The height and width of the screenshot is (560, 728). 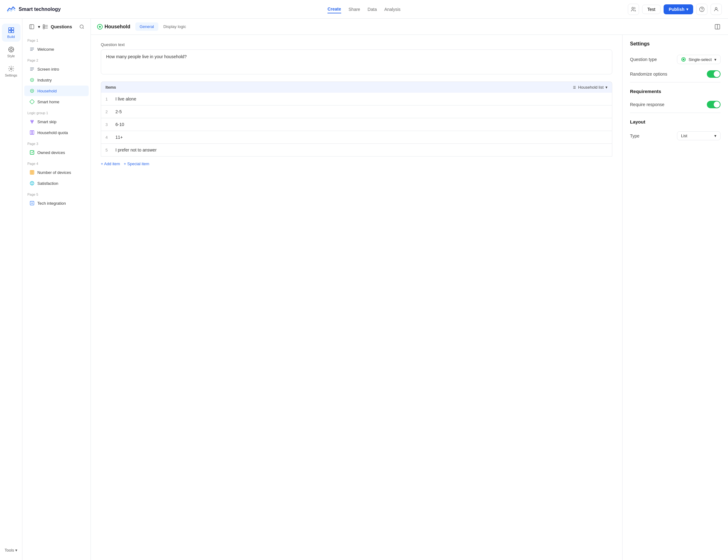 What do you see at coordinates (11, 33) in the screenshot?
I see `nav-item-build: Build` at bounding box center [11, 33].